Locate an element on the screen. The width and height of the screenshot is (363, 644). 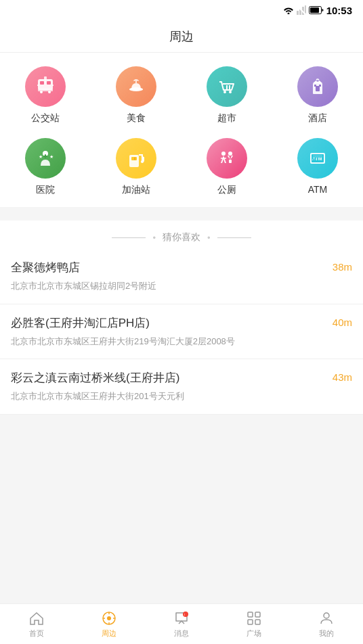
home-icon is located at coordinates (37, 618).